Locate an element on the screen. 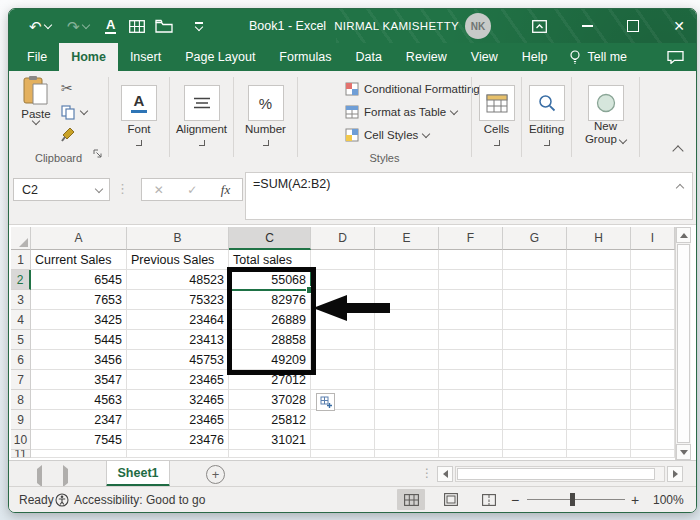 This screenshot has height=520, width=700. cell-D7 is located at coordinates (343, 380).